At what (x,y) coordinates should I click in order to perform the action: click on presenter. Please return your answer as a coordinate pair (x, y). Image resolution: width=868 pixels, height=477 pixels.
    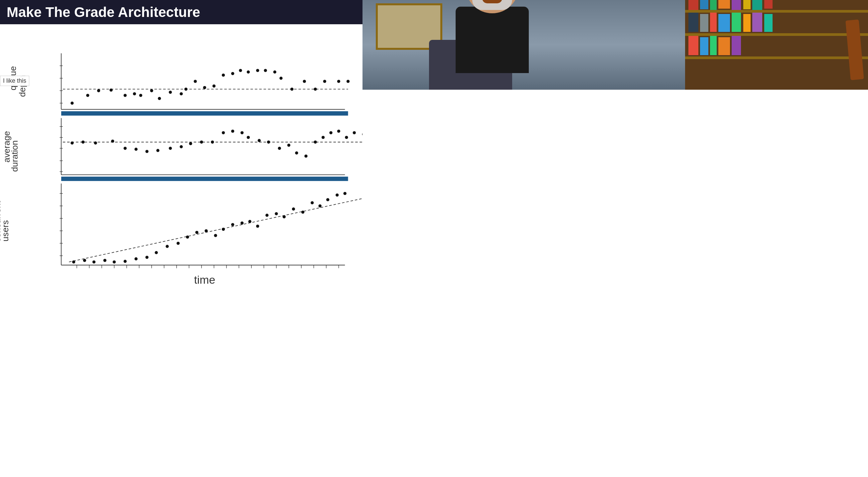
    Looking at the image, I should click on (492, 36).